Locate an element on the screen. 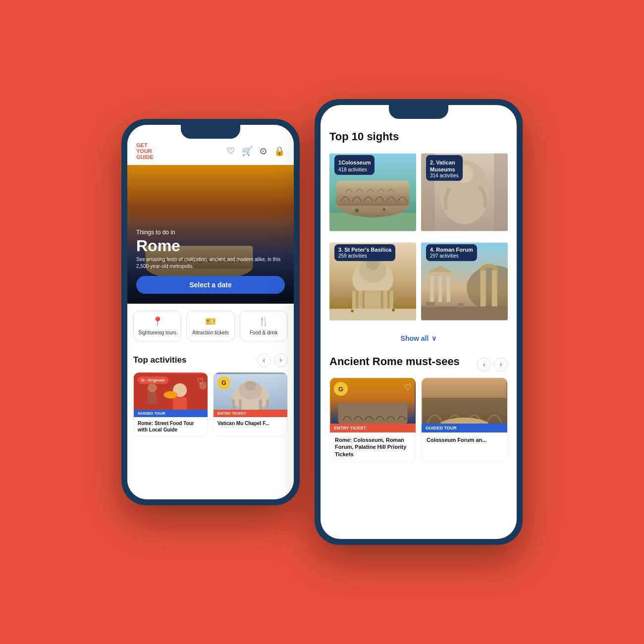 Image resolution: width=644 pixels, height=644 pixels. notch-right is located at coordinates (419, 112).